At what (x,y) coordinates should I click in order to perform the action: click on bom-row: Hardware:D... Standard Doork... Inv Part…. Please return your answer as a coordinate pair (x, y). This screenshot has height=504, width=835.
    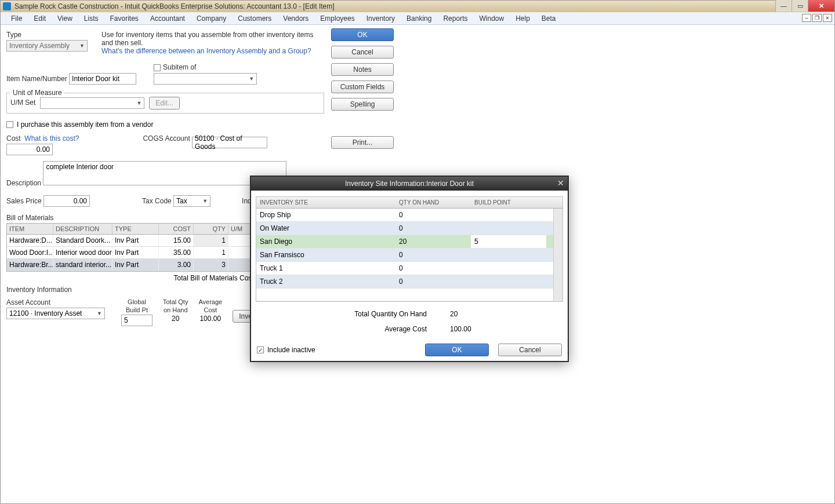
    Looking at the image, I should click on (131, 241).